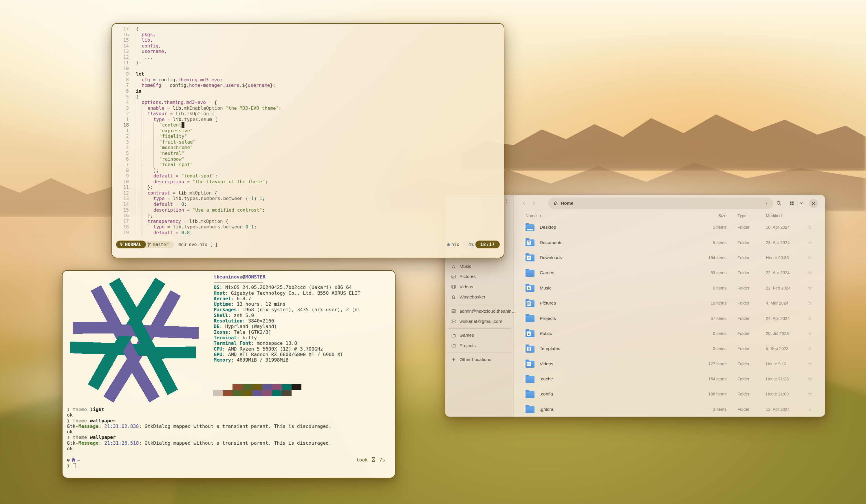  I want to click on file-row: .cache154 itemsFolderHeute 21:28☆, so click(671, 379).